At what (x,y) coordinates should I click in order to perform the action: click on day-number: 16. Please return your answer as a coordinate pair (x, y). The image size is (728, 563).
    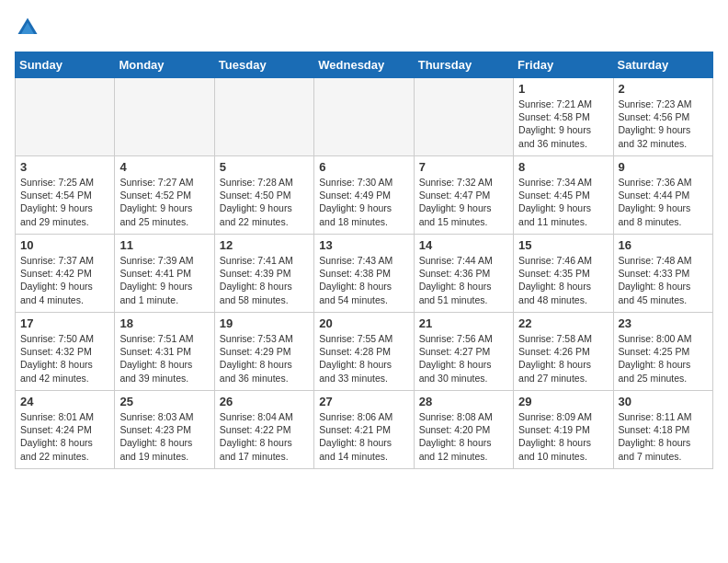
    Looking at the image, I should click on (664, 245).